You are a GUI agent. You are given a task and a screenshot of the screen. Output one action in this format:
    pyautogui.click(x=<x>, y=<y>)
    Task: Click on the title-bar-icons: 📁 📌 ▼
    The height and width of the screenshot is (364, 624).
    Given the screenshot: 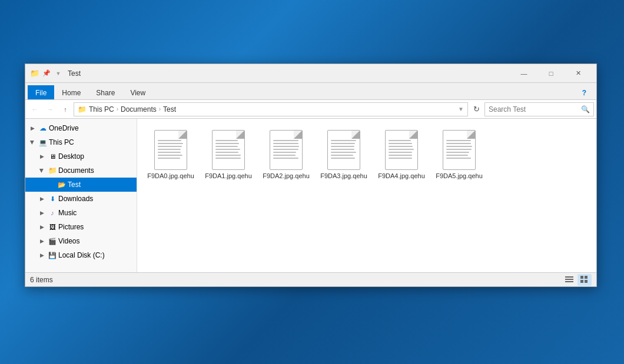 What is the action you would take?
    pyautogui.click(x=47, y=74)
    